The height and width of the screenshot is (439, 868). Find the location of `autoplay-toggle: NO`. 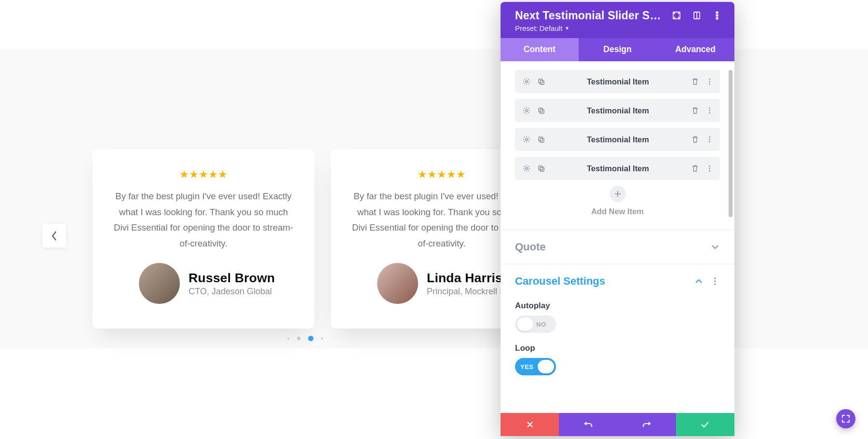

autoplay-toggle: NO is located at coordinates (535, 324).